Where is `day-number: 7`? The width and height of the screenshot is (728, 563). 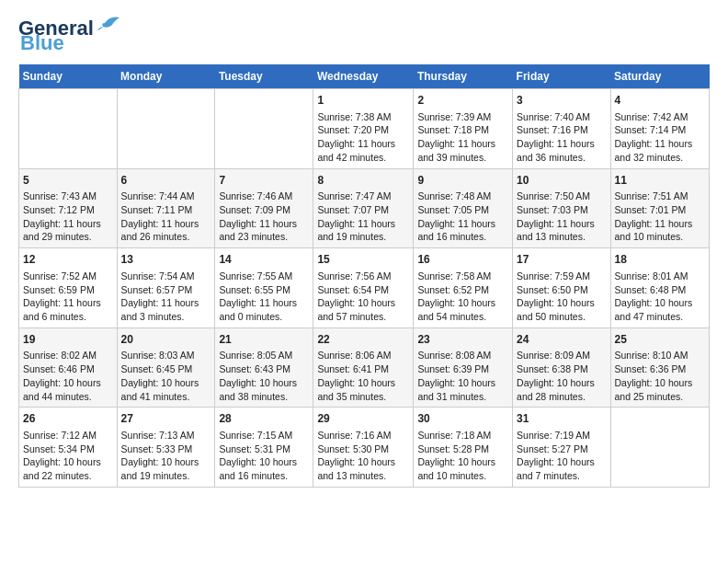
day-number: 7 is located at coordinates (264, 180).